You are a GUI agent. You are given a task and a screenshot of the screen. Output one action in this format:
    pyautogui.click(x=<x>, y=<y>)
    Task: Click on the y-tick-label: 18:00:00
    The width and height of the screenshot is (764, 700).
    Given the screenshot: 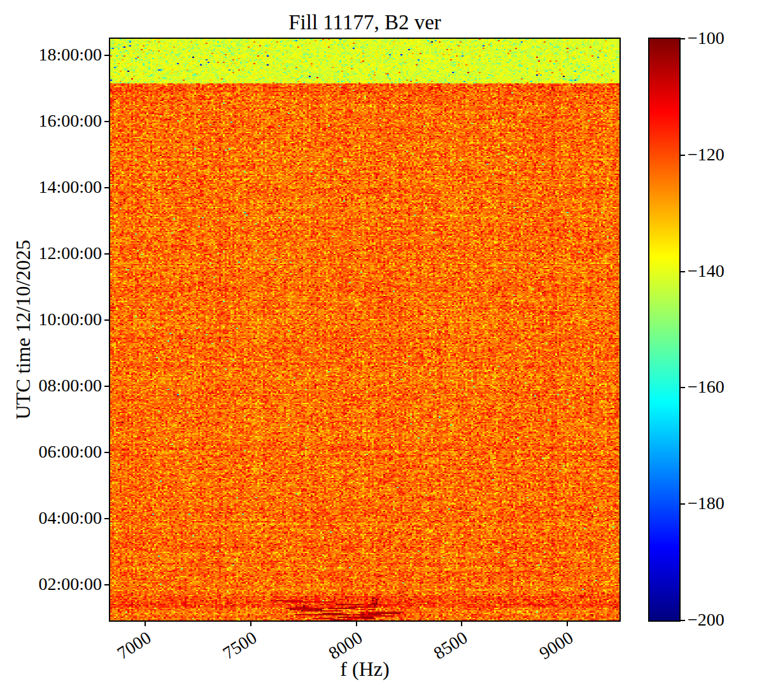 What is the action you would take?
    pyautogui.click(x=70, y=55)
    